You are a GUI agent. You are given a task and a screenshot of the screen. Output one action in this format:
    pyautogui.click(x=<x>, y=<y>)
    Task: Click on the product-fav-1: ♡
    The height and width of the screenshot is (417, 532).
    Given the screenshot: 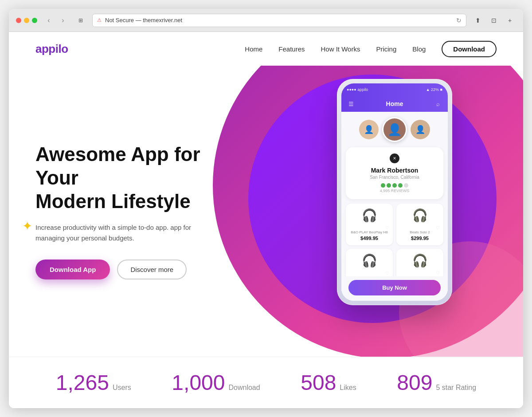 What is the action you would take?
    pyautogui.click(x=369, y=228)
    